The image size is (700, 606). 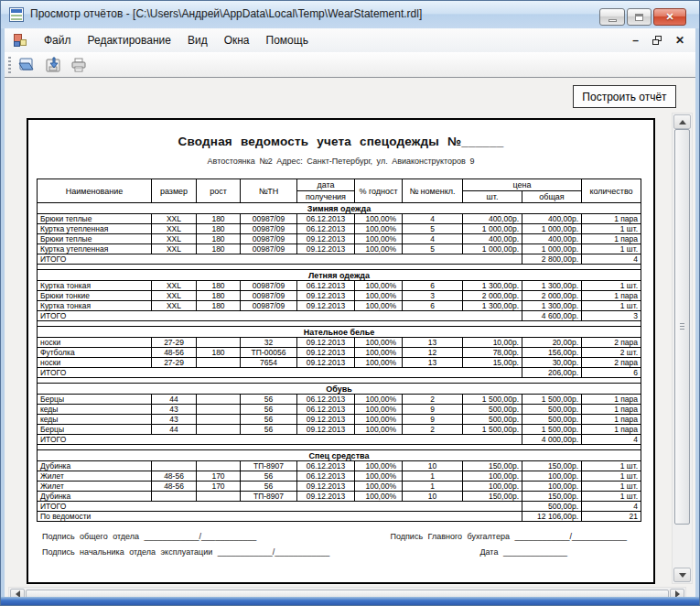 I want to click on cell-name: Брюки теплые, so click(x=95, y=220).